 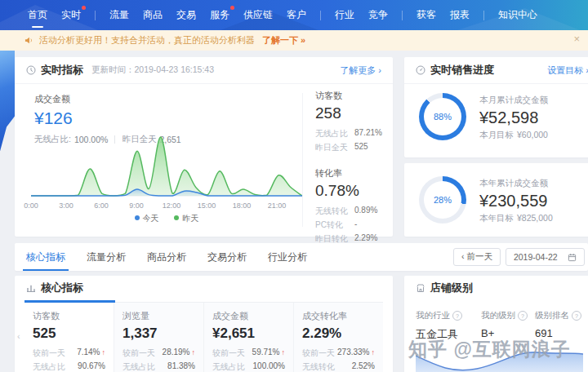 I want to click on x-tick: 15:00, so click(x=207, y=206).